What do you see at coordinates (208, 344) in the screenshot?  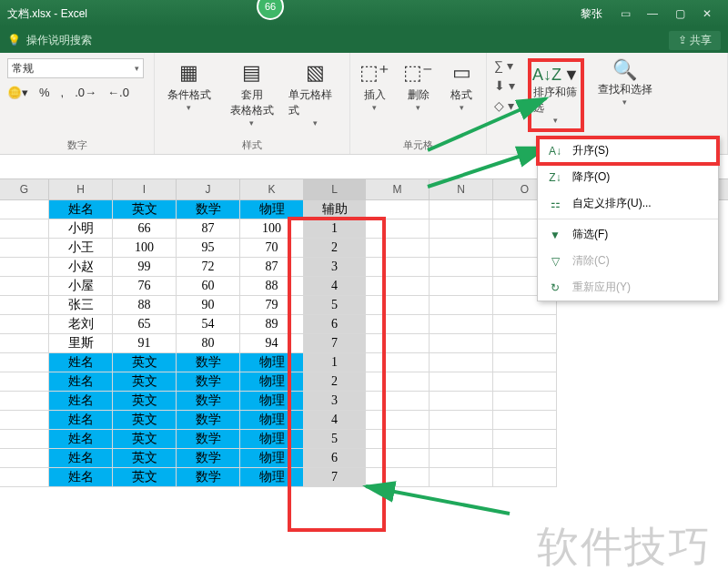 I see `cell: 80` at bounding box center [208, 344].